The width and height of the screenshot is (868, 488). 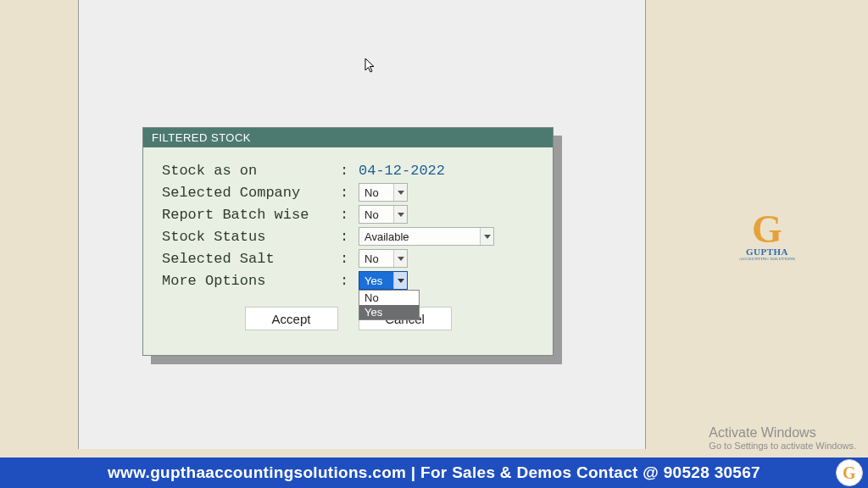 What do you see at coordinates (420, 237) in the screenshot?
I see `select-value: Available` at bounding box center [420, 237].